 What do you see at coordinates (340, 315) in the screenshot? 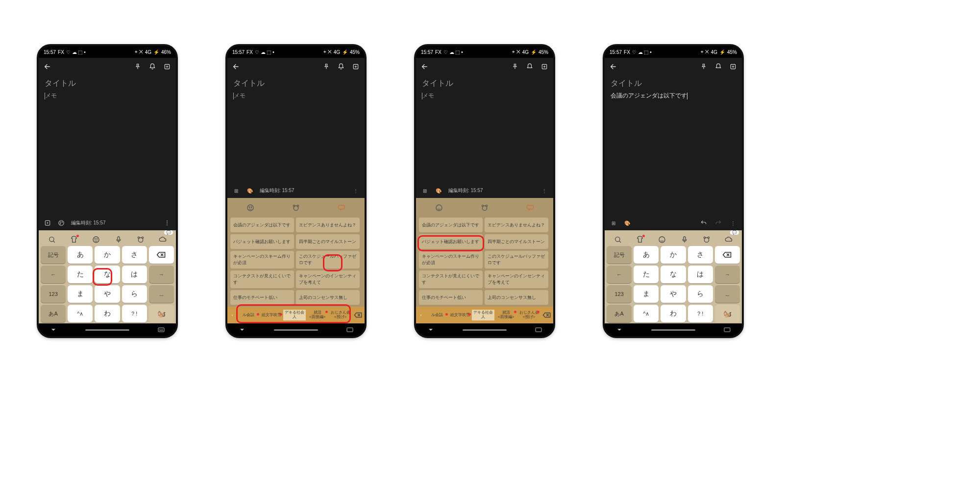
I see `cat-item: おじさん会 <投げ>` at bounding box center [340, 315].